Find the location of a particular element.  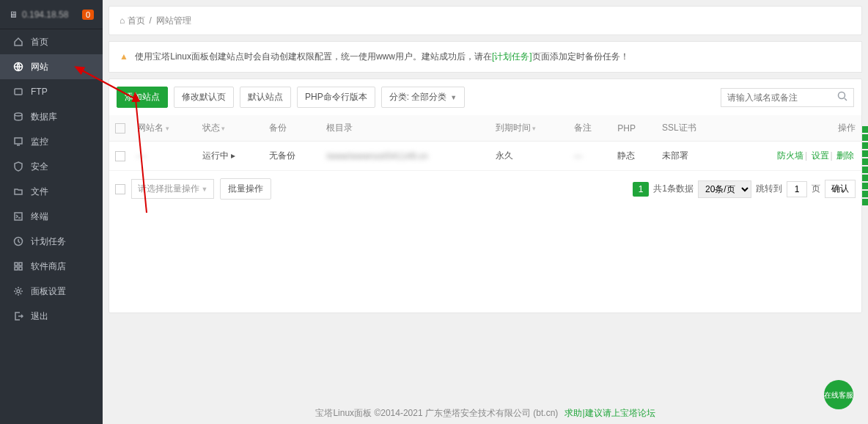

col-action: 操作 is located at coordinates (793, 128).